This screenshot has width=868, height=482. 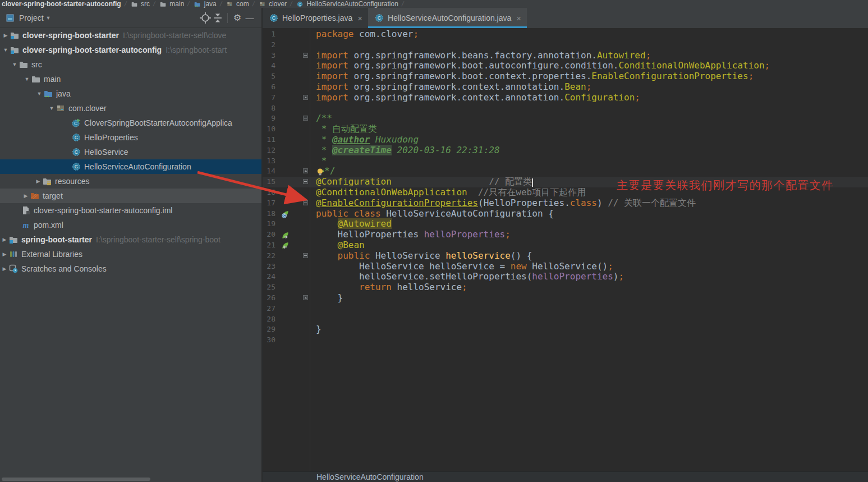 I want to click on code-line: 19 @Autowired, so click(x=566, y=224).